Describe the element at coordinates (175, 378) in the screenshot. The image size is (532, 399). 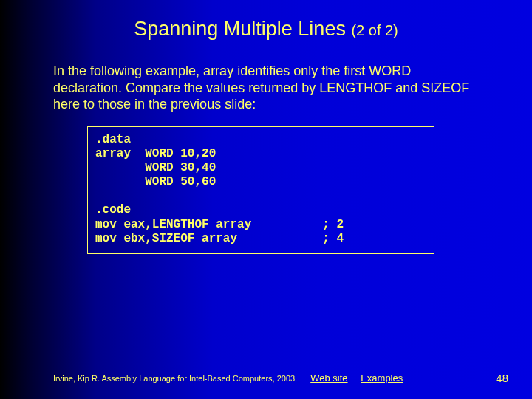
I see `footer-citation: Irvine, Kip R. Assembly Language for Int…` at that location.